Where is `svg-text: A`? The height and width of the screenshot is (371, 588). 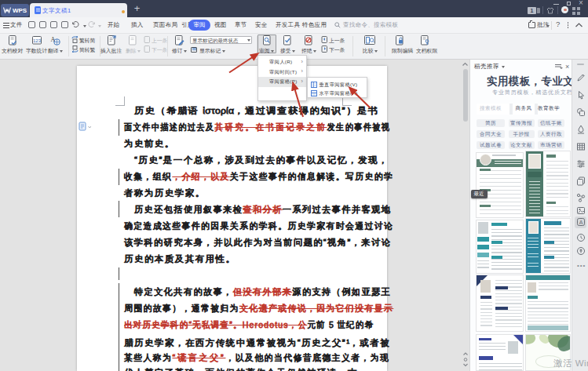 svg-text: A is located at coordinates (581, 223).